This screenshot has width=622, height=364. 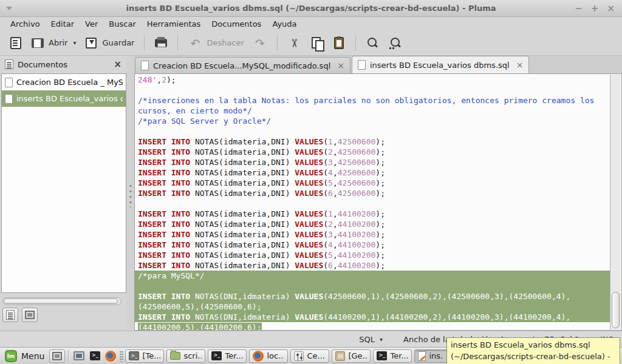 What do you see at coordinates (121, 356) in the screenshot?
I see `taskbar-drag-handle` at bounding box center [121, 356].